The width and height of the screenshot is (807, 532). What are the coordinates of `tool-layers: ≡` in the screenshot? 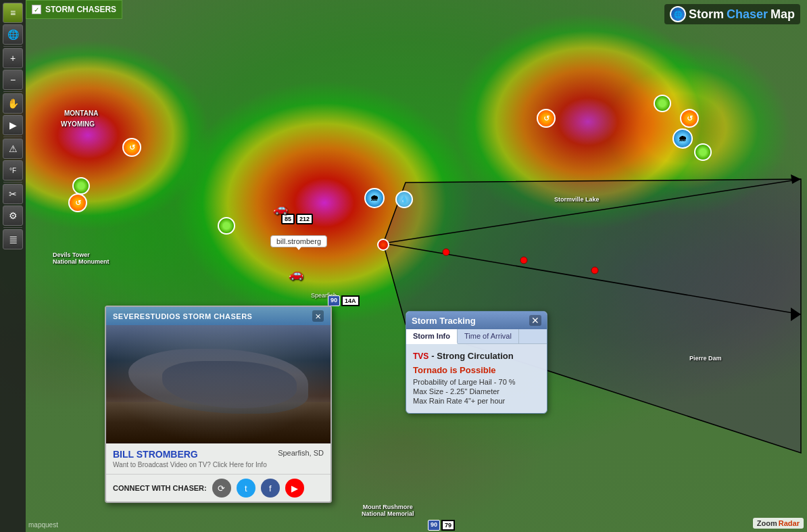 It's located at (13, 13).